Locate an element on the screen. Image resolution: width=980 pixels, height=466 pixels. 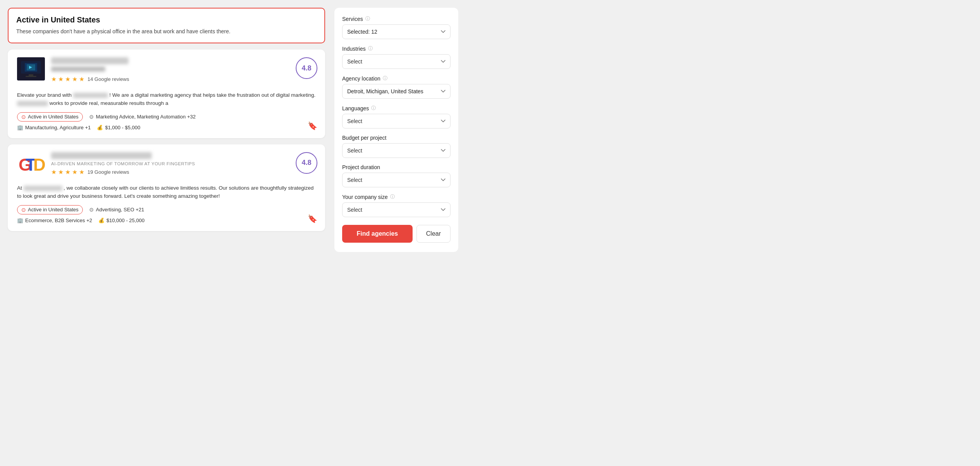
budget-select: Select is located at coordinates (396, 151).